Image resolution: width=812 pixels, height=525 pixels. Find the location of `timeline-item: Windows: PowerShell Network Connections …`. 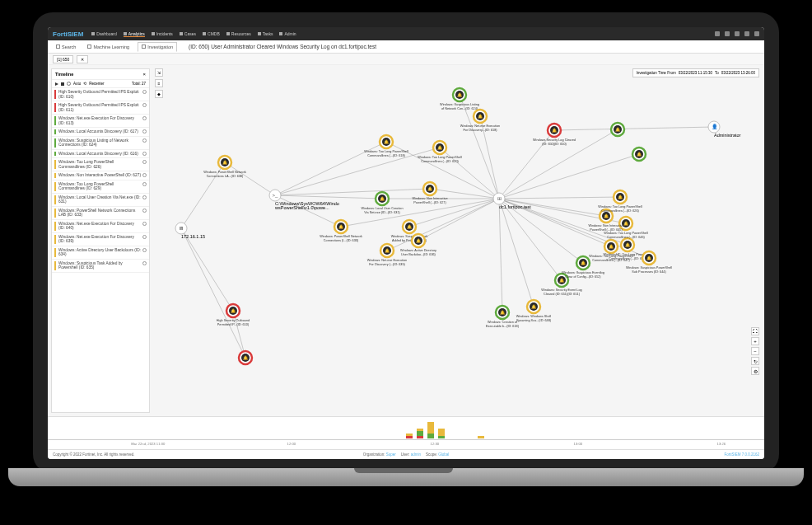

timeline-item: Windows: PowerShell Network Connections … is located at coordinates (100, 213).